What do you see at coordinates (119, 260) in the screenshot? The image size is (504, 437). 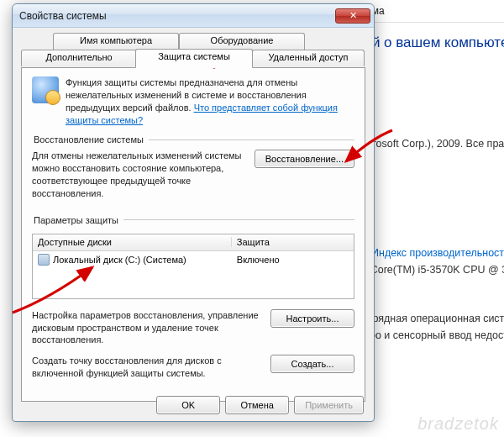 I see `drive-name: Локальный диск (C:) (Система)` at bounding box center [119, 260].